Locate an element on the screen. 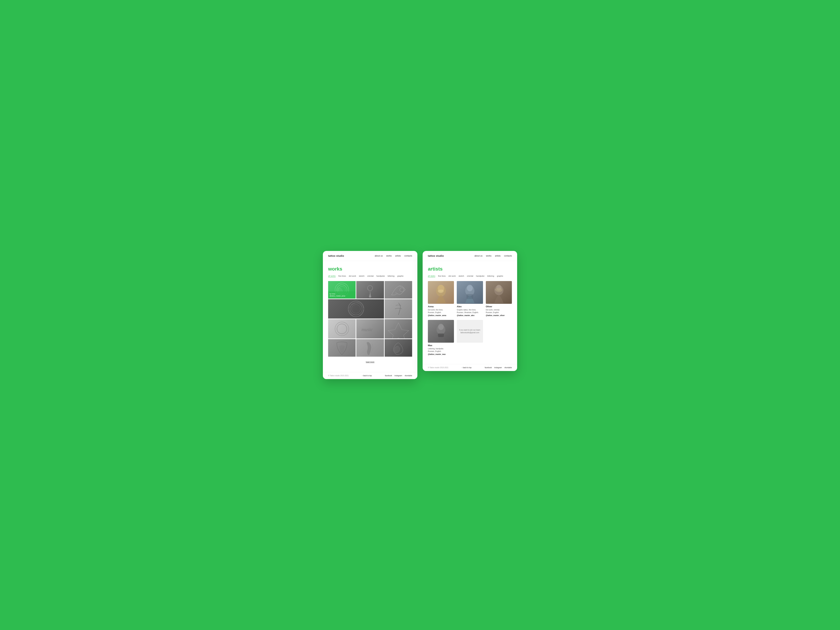  footer-social-right: facebook instagram vkontakte is located at coordinates (498, 368).